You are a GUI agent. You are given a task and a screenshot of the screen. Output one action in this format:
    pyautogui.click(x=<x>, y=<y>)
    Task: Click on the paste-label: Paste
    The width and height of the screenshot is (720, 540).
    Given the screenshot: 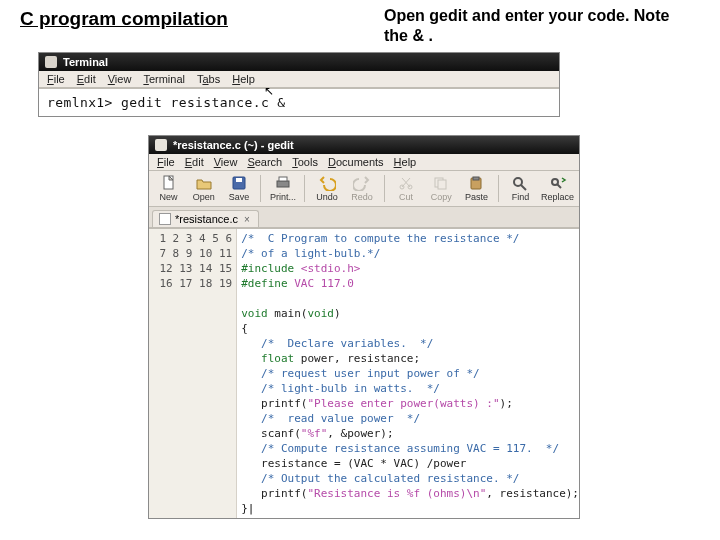 What is the action you would take?
    pyautogui.click(x=476, y=197)
    